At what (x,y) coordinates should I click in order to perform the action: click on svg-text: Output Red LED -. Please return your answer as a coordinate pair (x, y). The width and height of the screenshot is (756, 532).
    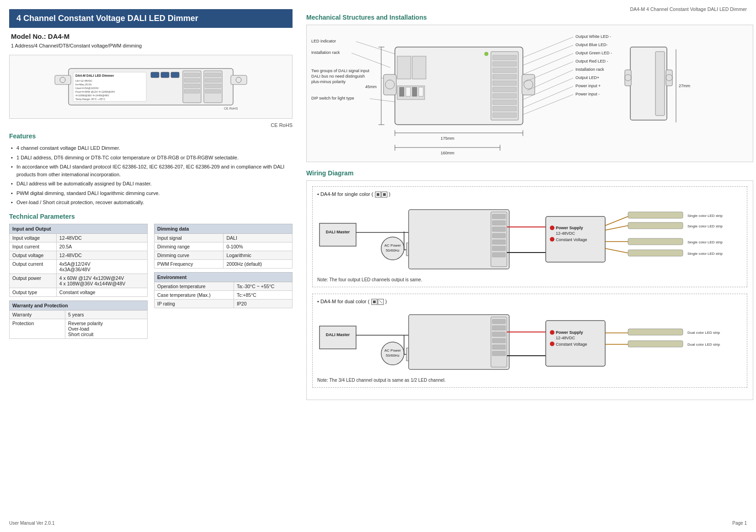
    Looking at the image, I should click on (592, 61).